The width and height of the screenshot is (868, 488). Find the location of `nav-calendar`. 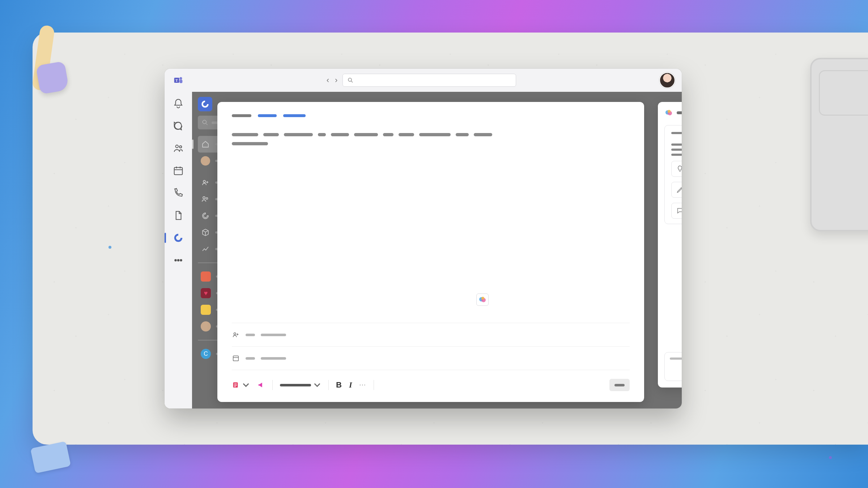

nav-calendar is located at coordinates (178, 171).